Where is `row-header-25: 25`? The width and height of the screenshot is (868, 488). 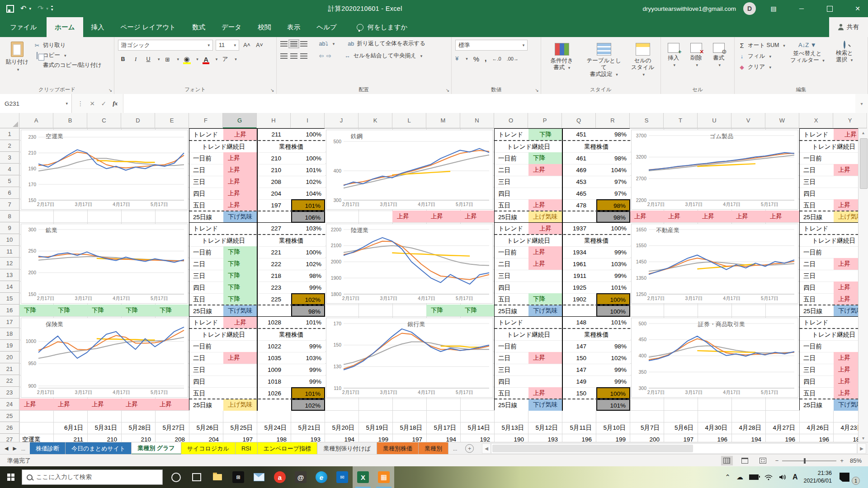 row-header-25: 25 is located at coordinates (10, 416).